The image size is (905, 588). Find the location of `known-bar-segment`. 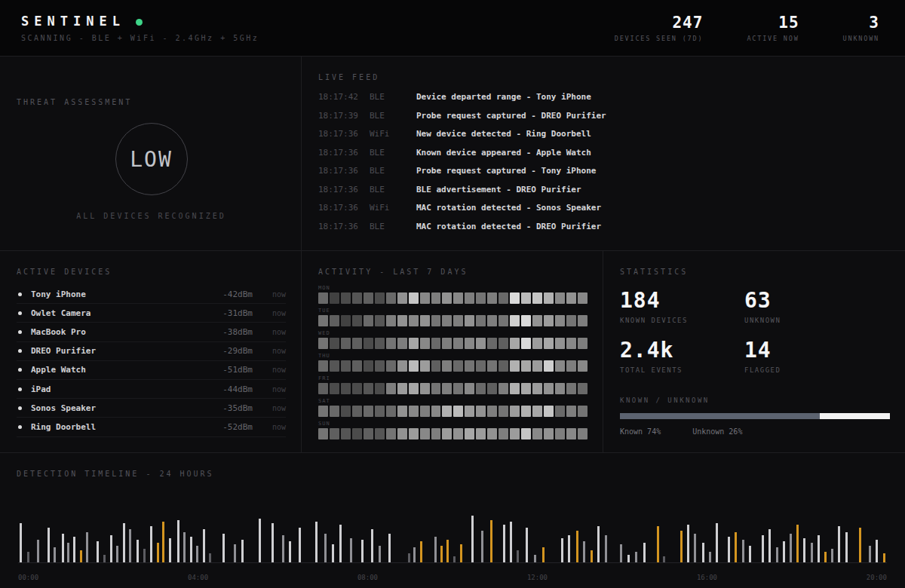

known-bar-segment is located at coordinates (719, 416).